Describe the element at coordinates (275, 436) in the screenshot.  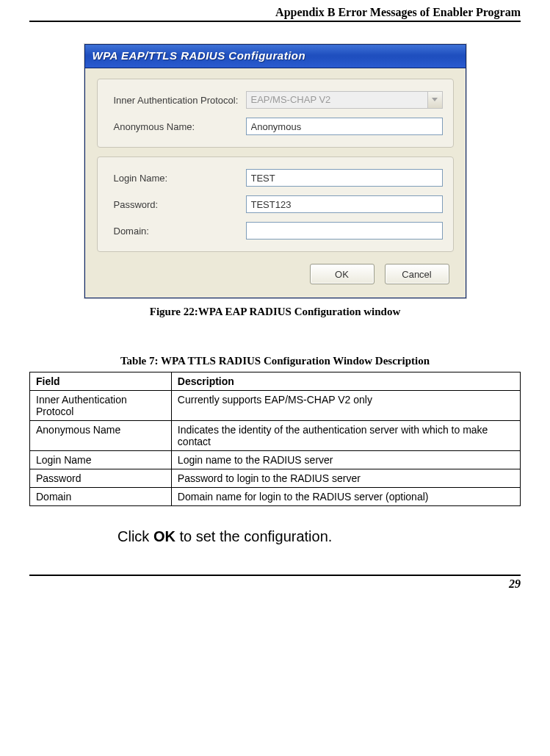
I see `table-row: Anonymous Name Indicates the identity of…` at that location.